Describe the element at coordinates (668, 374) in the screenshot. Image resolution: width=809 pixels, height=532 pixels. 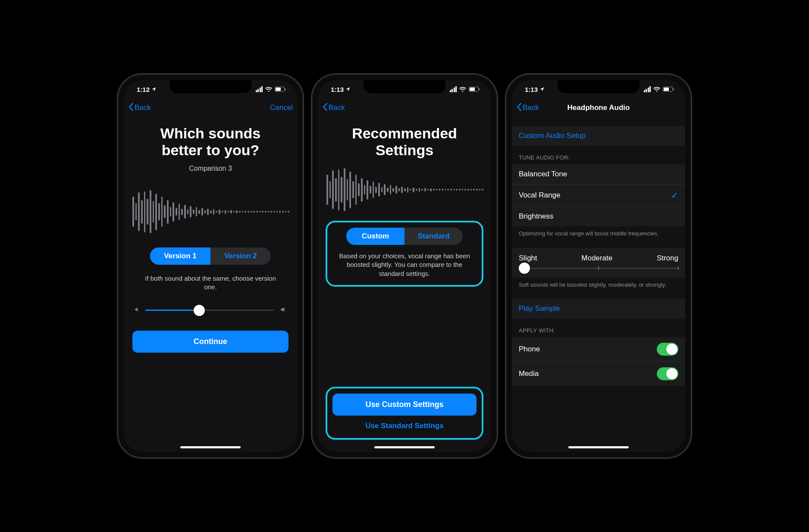
I see `apply-media-toggle` at that location.